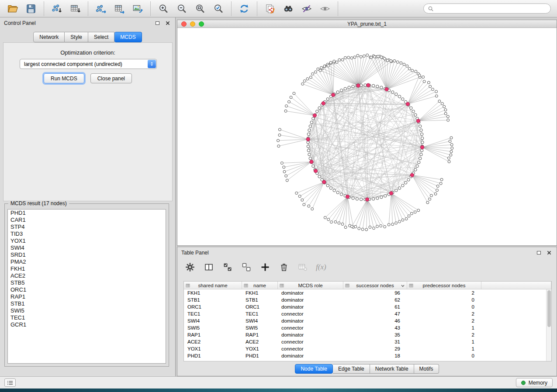 This screenshot has width=557, height=392. What do you see at coordinates (549, 309) in the screenshot?
I see `scrollbar-thumb` at bounding box center [549, 309].